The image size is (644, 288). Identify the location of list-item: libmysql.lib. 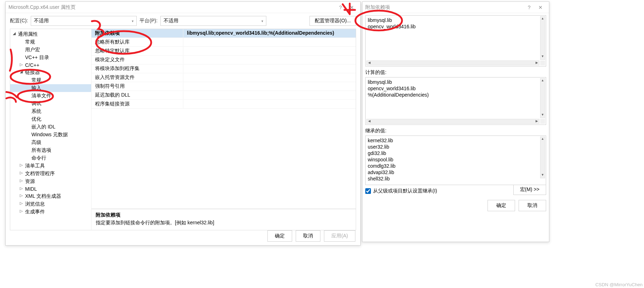
(453, 82).